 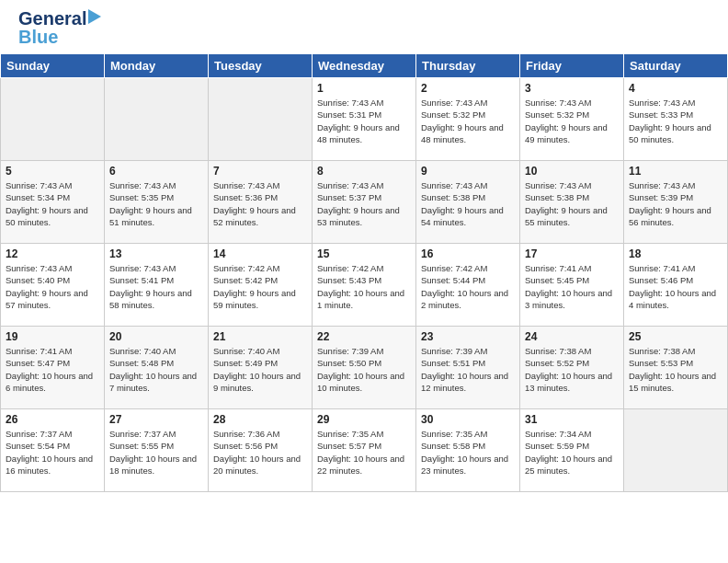 I want to click on day-number: 27, so click(x=156, y=419).